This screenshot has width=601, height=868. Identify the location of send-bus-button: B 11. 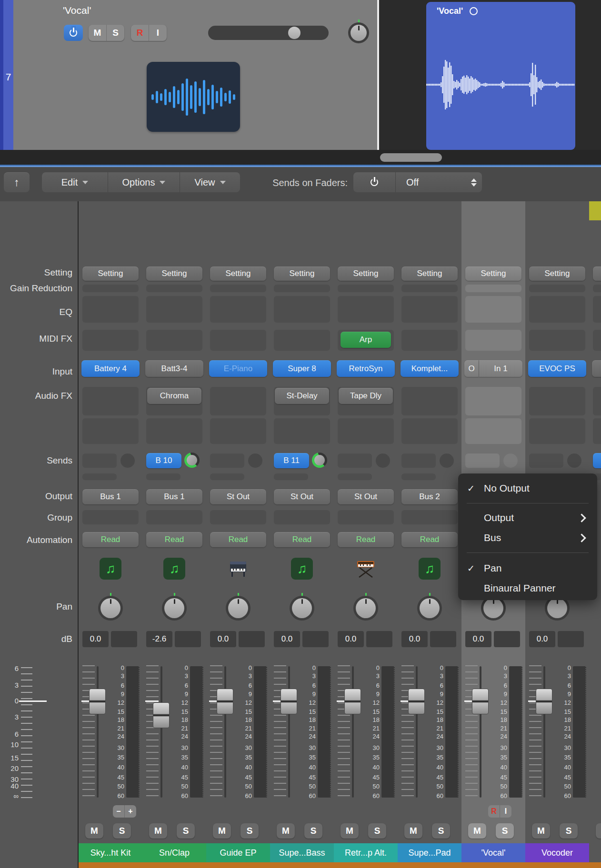
(291, 461).